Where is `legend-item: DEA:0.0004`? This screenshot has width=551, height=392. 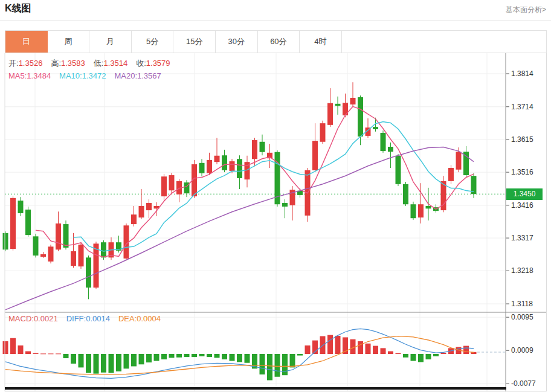 legend-item: DEA:0.0004 is located at coordinates (140, 319).